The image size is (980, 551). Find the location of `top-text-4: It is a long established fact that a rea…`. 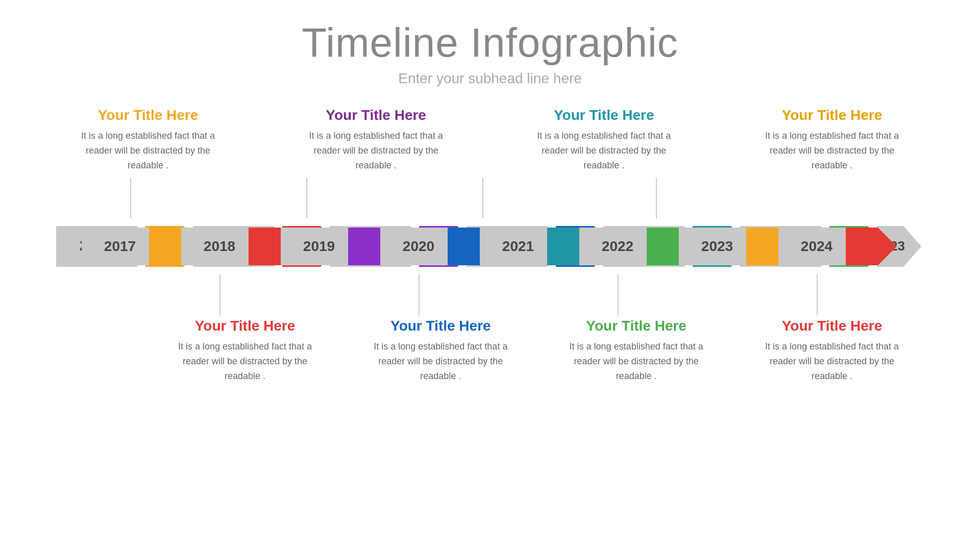

top-text-4: It is a long established fact that a rea… is located at coordinates (832, 151).